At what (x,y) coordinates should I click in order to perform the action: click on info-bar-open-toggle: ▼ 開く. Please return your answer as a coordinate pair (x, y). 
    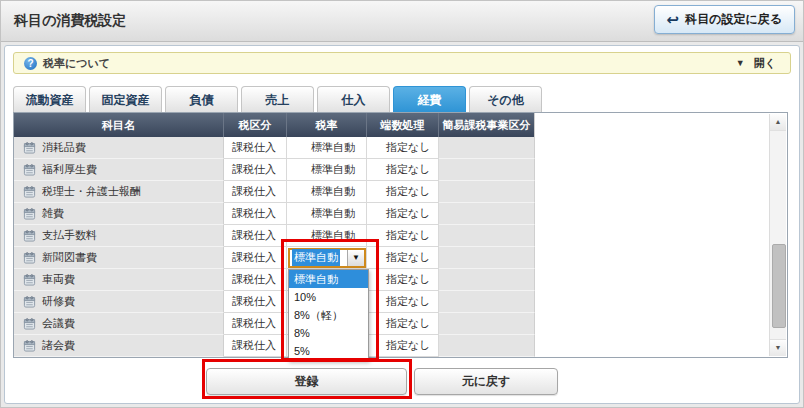
    Looking at the image, I should click on (758, 64).